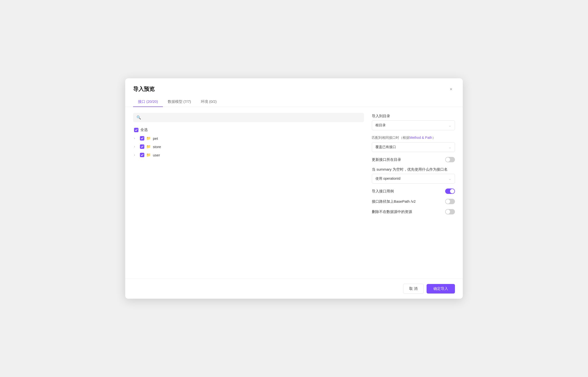 The height and width of the screenshot is (377, 588). What do you see at coordinates (413, 212) in the screenshot?
I see `delete-row: 删除不在数据源中的资源` at bounding box center [413, 212].